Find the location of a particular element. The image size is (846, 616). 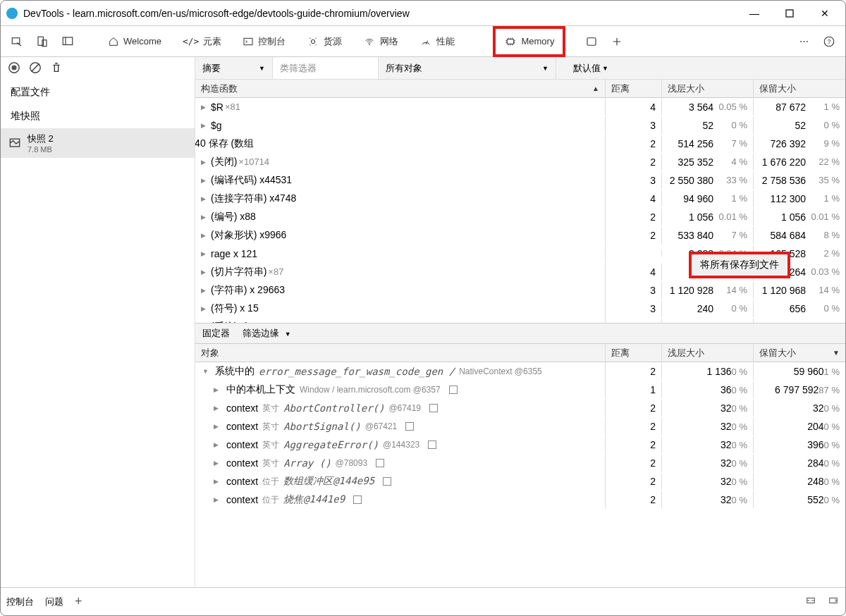

tab-welcome-label: Welcome is located at coordinates (142, 41).